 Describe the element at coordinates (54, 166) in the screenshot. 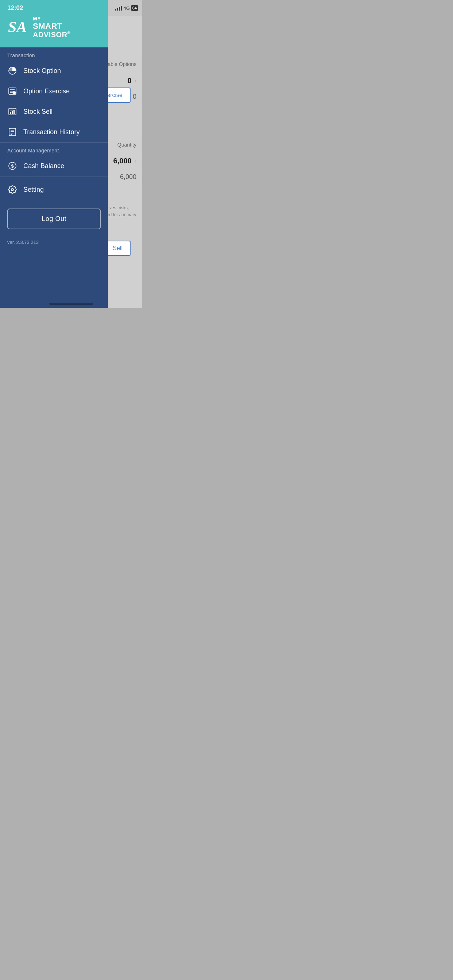

I see `menu-item-cash-balance: $ Cash Balance` at that location.